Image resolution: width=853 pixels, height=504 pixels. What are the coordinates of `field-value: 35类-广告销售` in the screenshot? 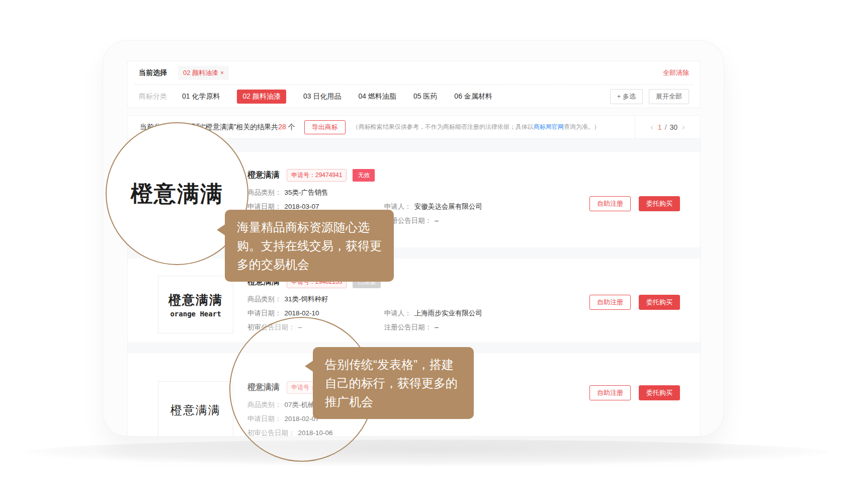 It's located at (307, 192).